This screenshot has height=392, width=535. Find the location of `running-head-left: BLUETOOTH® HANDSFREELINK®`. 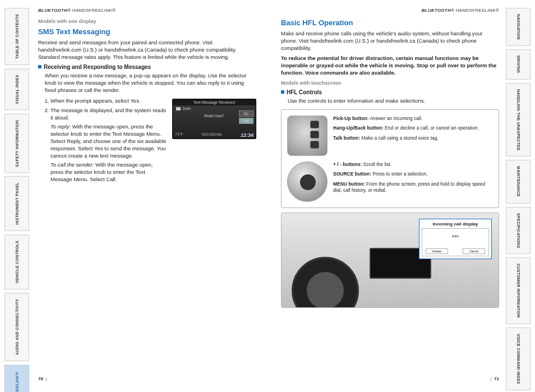

running-head-left: BLUETOOTH® HANDSFREELINK® is located at coordinates (147, 10).